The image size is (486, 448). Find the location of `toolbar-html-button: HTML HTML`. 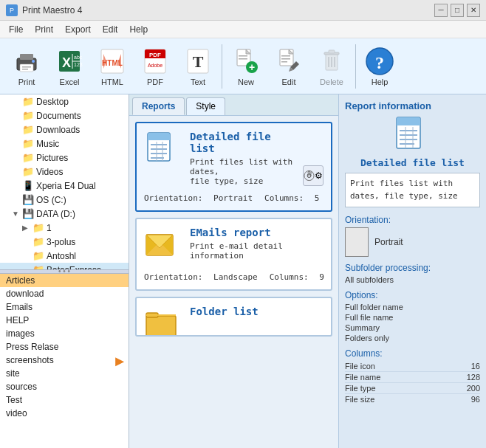

toolbar-html-button: HTML HTML is located at coordinates (112, 66).